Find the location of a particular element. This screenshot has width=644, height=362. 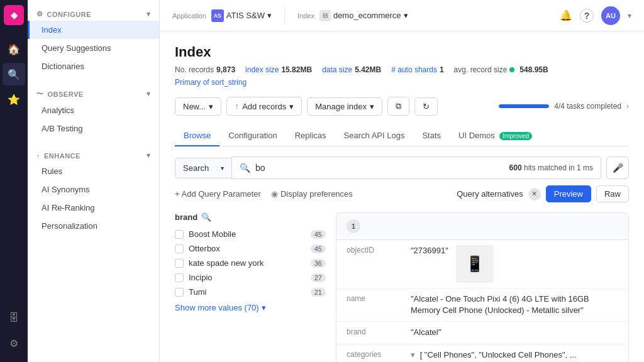

notification-icon: 🔔 is located at coordinates (566, 15).